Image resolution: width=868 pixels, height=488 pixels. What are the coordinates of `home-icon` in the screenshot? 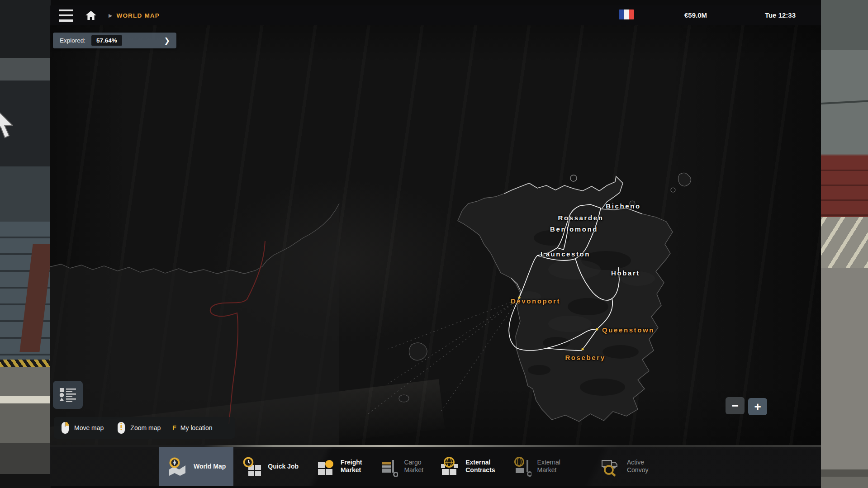 It's located at (91, 15).